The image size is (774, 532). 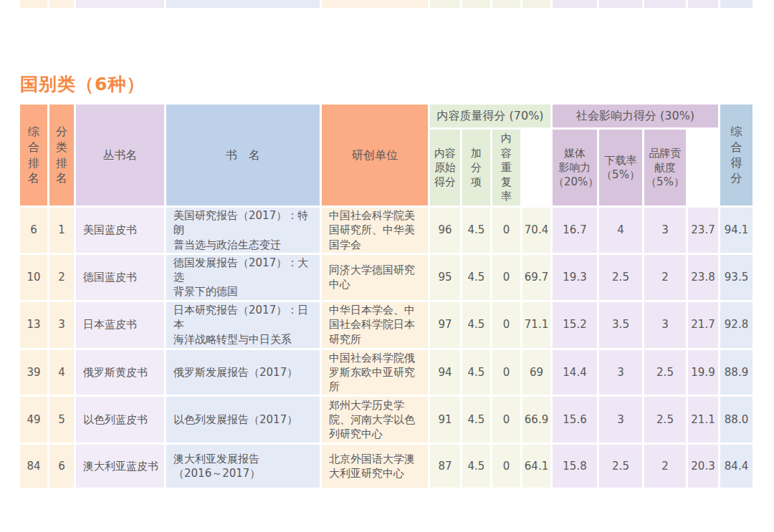 What do you see at coordinates (536, 325) in the screenshot?
I see `cell-content-total: 71.1` at bounding box center [536, 325].